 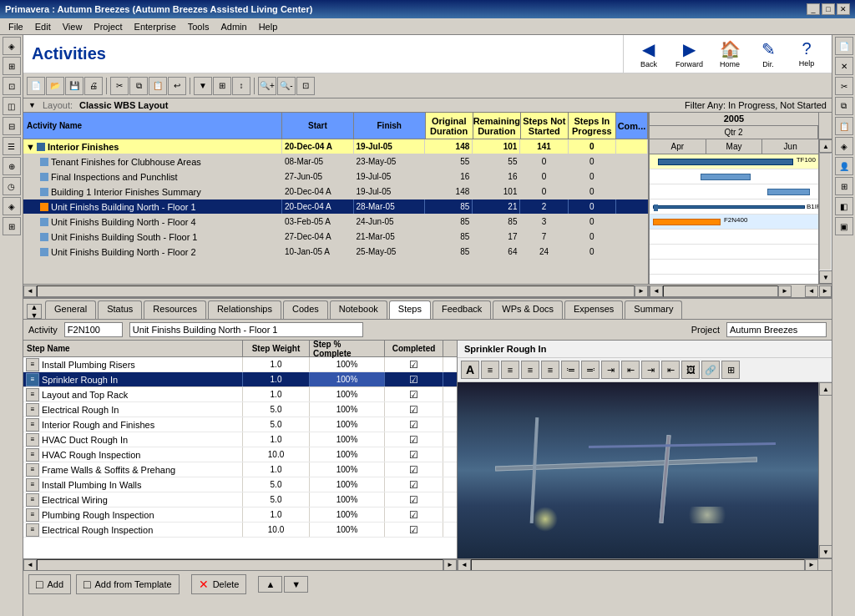 What do you see at coordinates (234, 27) in the screenshot?
I see `menu-admin: Admin` at bounding box center [234, 27].